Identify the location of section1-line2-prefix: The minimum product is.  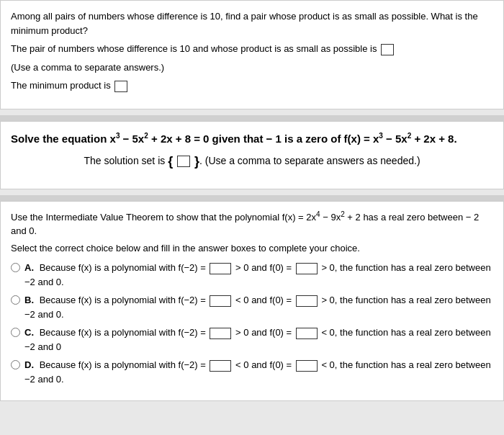
(60, 85).